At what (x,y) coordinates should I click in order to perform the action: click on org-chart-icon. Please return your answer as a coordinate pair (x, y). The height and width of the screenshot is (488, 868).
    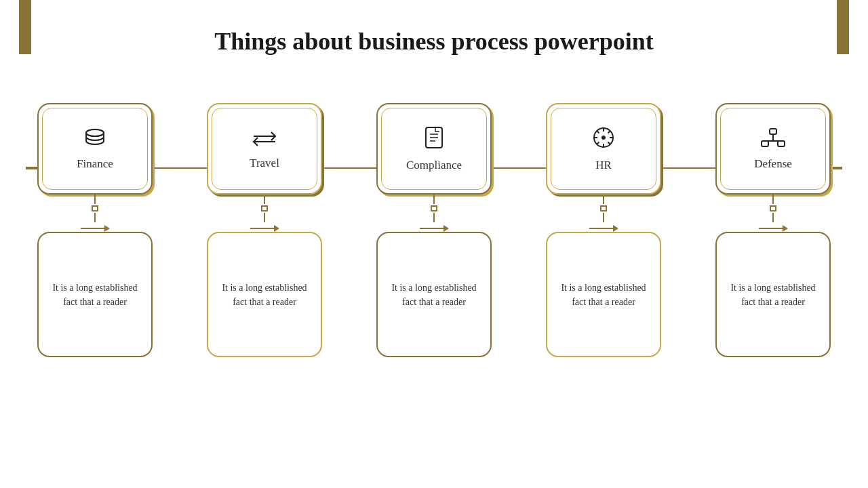
    Looking at the image, I should click on (773, 140).